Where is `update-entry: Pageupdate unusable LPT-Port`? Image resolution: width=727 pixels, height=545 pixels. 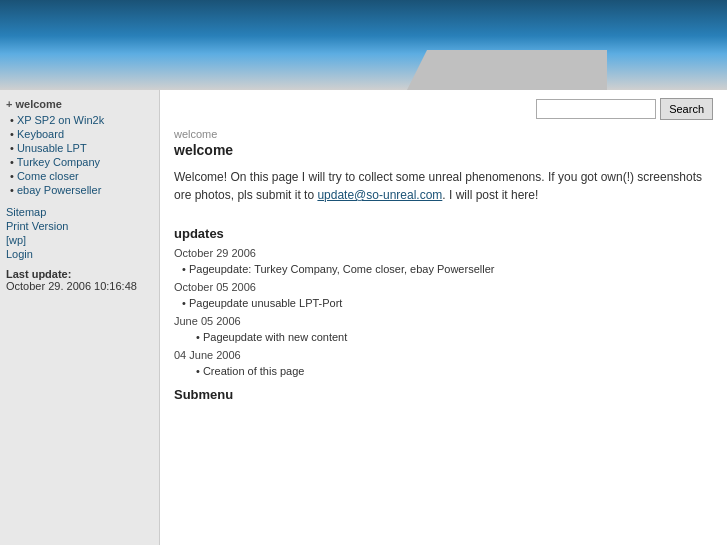
update-entry: Pageupdate unusable LPT-Port is located at coordinates (448, 303).